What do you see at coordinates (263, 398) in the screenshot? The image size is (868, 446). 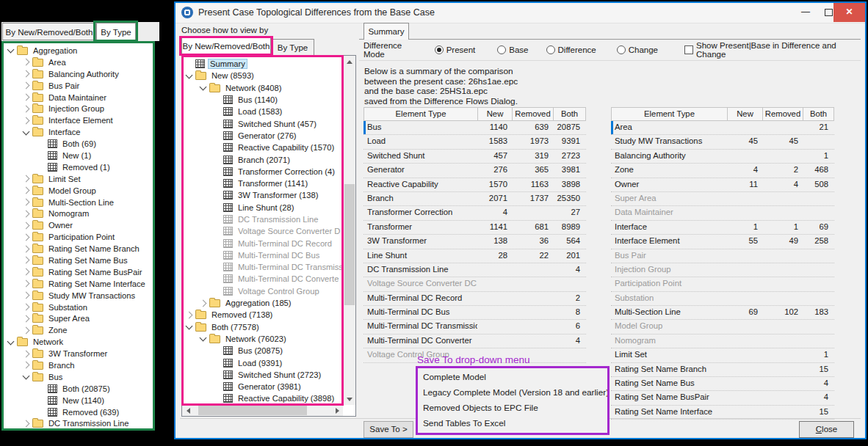 I see `tree-item: Reactive Capability (3898)` at bounding box center [263, 398].